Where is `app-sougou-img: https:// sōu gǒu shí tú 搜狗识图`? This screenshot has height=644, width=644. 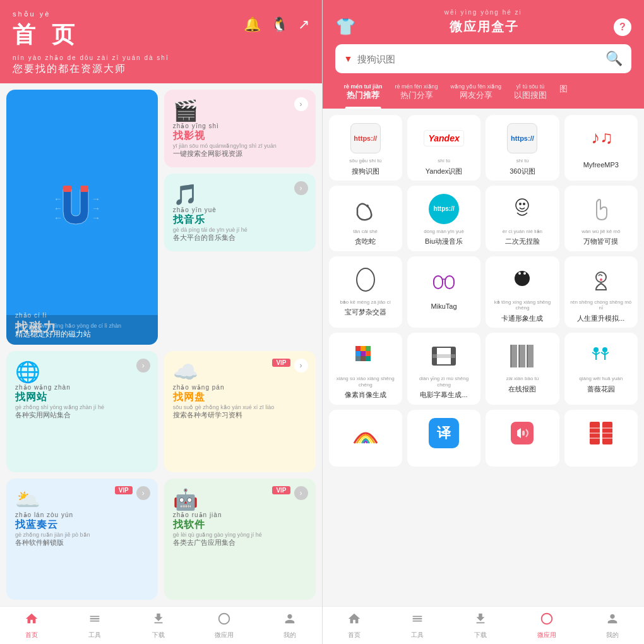
app-sougou-img: https:// sōu gǒu shí tú 搜狗识图 is located at coordinates (366, 148).